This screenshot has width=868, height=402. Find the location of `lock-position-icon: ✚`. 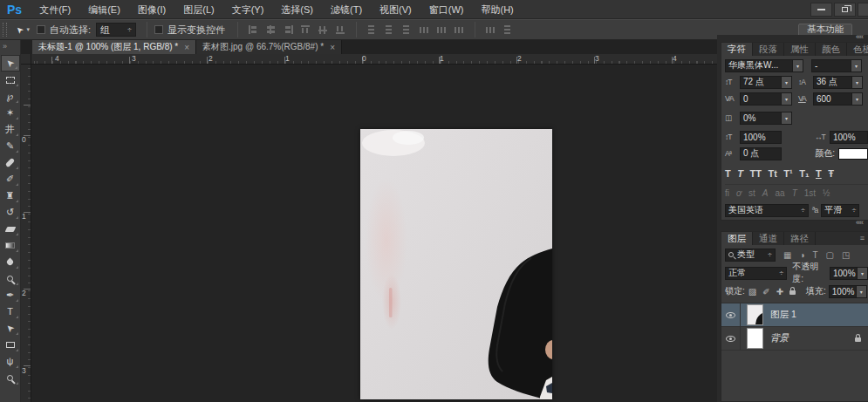

lock-position-icon: ✚ is located at coordinates (780, 291).